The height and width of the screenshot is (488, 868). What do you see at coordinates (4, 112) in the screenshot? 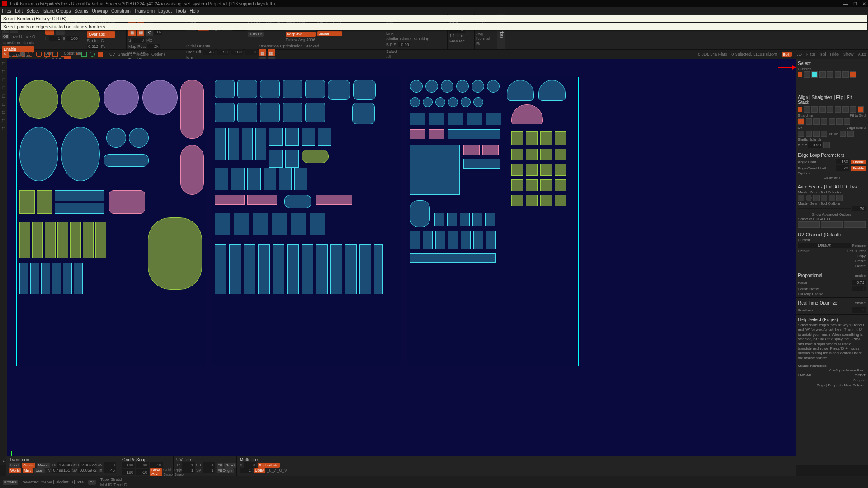
I see `lt-displ: ▢` at bounding box center [4, 112].